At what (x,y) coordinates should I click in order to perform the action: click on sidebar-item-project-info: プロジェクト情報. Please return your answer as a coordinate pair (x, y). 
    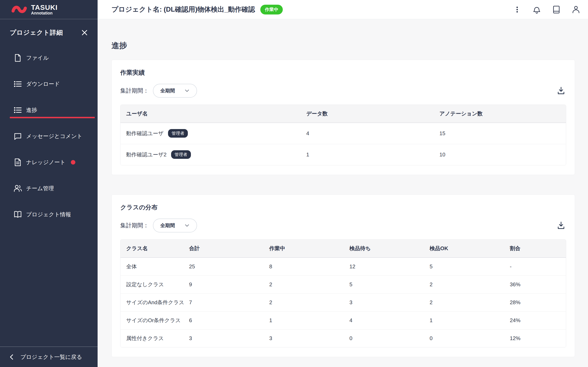
    Looking at the image, I should click on (49, 215).